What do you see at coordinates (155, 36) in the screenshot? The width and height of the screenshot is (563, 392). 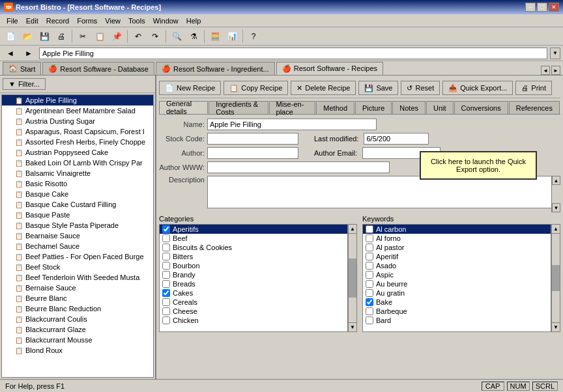 I see `redo-btn: ↷` at bounding box center [155, 36].